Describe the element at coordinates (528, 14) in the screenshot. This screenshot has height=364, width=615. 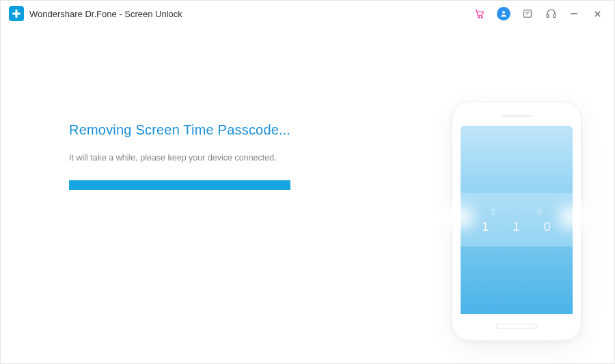
I see `feedback-icon` at that location.